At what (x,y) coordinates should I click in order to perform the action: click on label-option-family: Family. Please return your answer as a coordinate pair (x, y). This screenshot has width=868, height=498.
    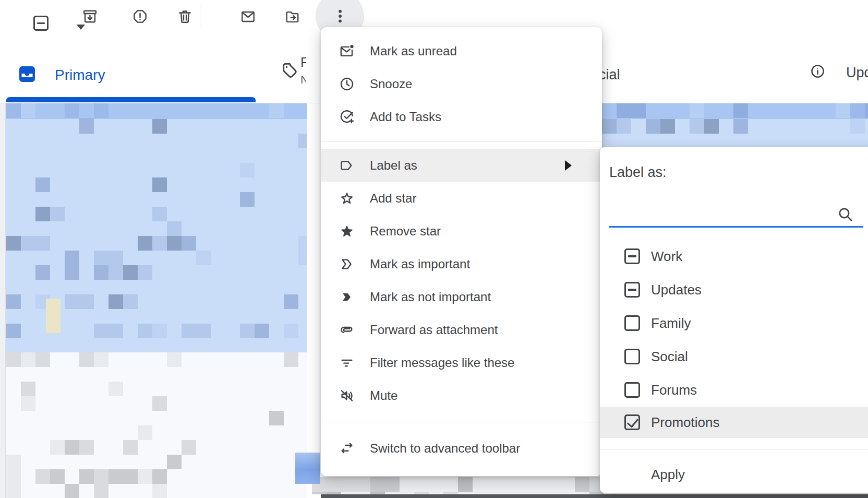
    Looking at the image, I should click on (734, 323).